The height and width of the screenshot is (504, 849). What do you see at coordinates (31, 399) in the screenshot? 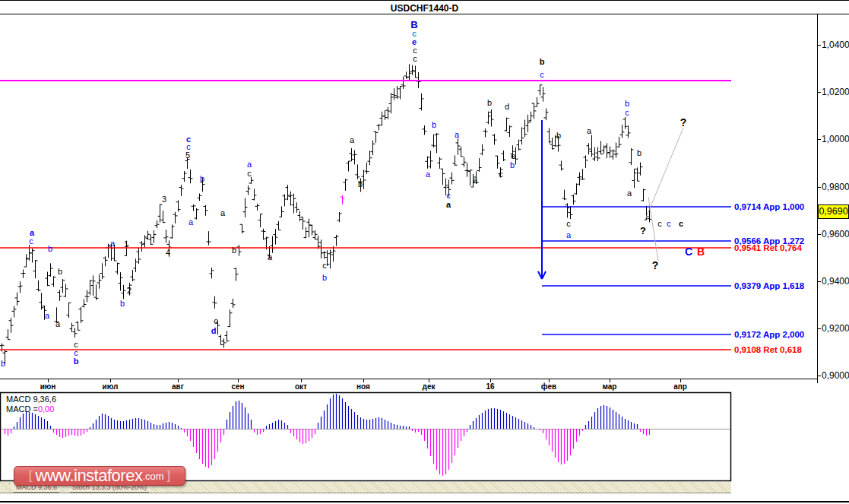
I see `macd-indicator-title: MACD 9,36,6` at bounding box center [31, 399].